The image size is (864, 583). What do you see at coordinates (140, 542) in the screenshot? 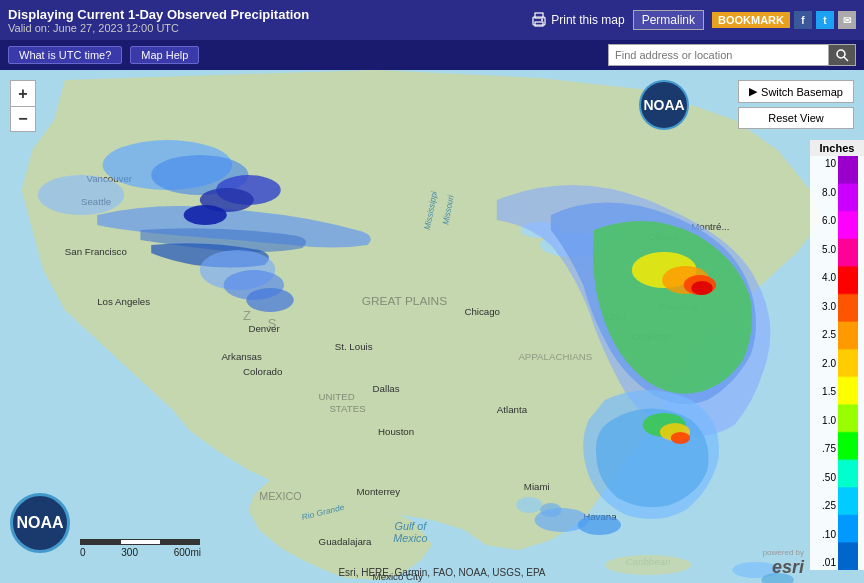
I see `scale-line` at bounding box center [140, 542].